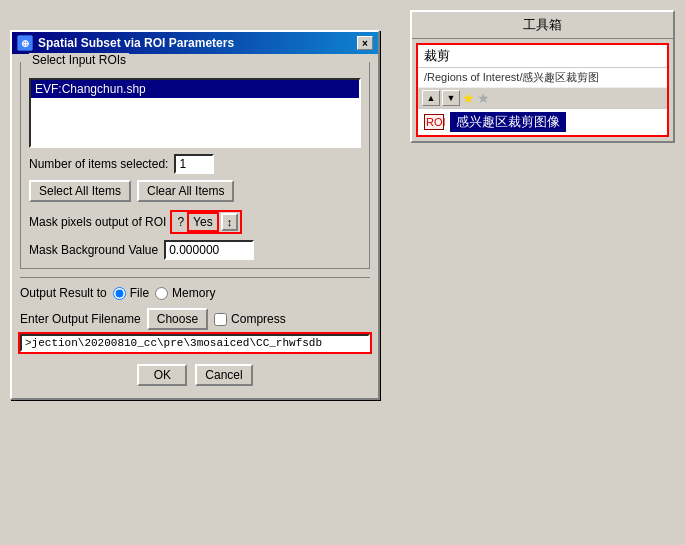  Describe the element at coordinates (98, 164) in the screenshot. I see `num-selected-label: Number of items selected:` at that location.